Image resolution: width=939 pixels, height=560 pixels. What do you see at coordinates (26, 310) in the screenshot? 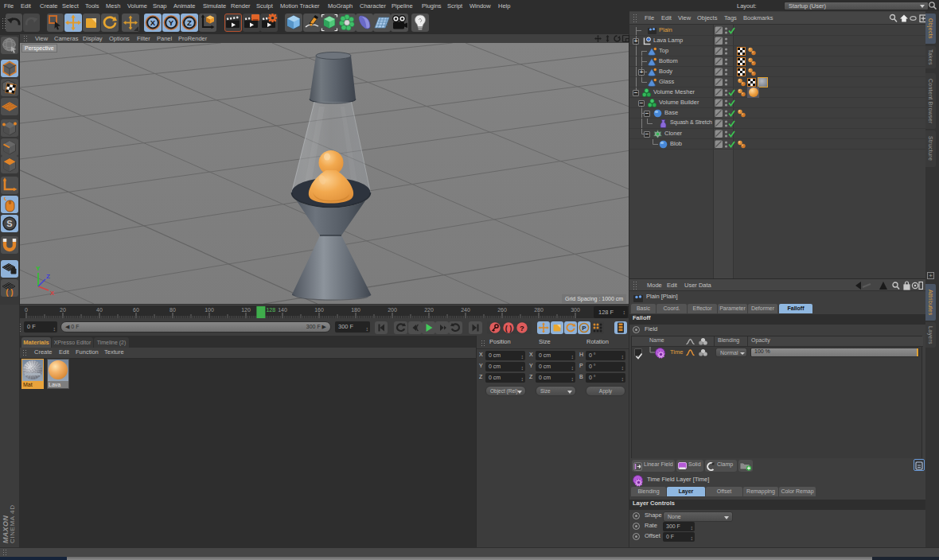
I see `svg-text: 0` at bounding box center [26, 310].